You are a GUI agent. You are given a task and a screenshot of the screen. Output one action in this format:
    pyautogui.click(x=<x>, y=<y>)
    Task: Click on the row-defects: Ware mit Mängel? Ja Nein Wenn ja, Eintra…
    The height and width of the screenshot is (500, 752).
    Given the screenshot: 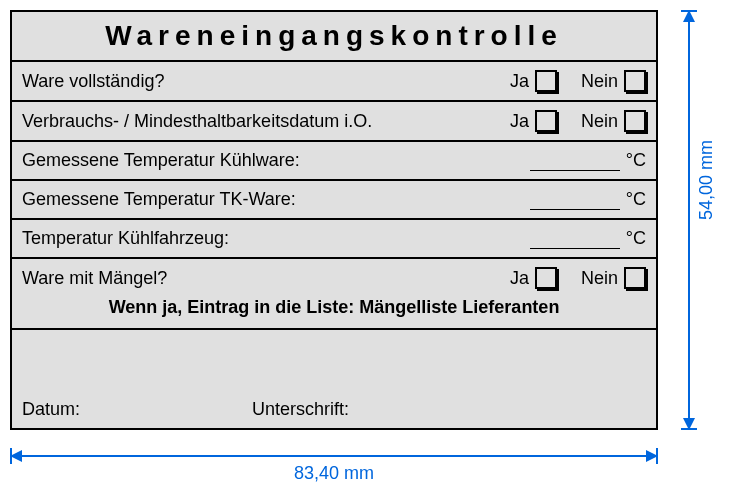 What is the action you would take?
    pyautogui.click(x=334, y=294)
    